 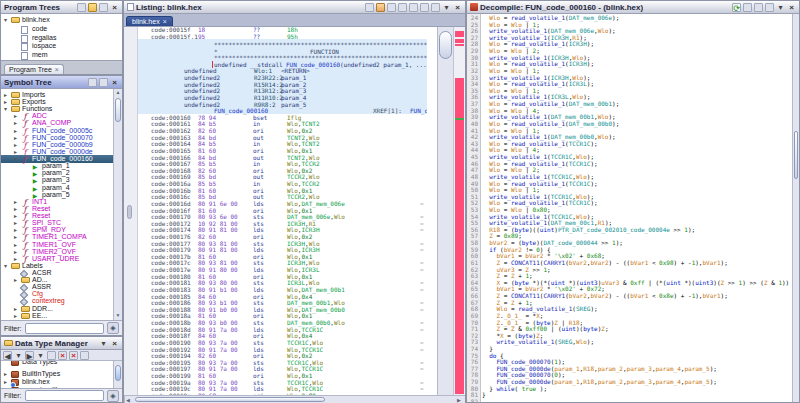 I want to click on graph-icon, so click(x=92, y=82).